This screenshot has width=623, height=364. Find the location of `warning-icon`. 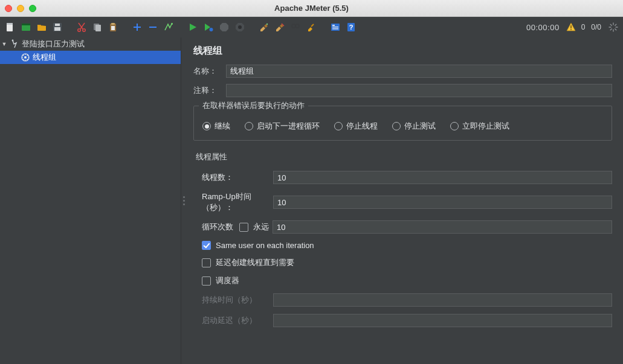

warning-icon is located at coordinates (571, 27).